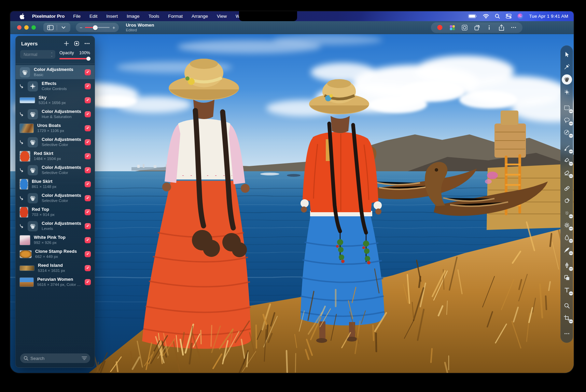  What do you see at coordinates (477, 28) in the screenshot?
I see `rotate-button` at bounding box center [477, 28].